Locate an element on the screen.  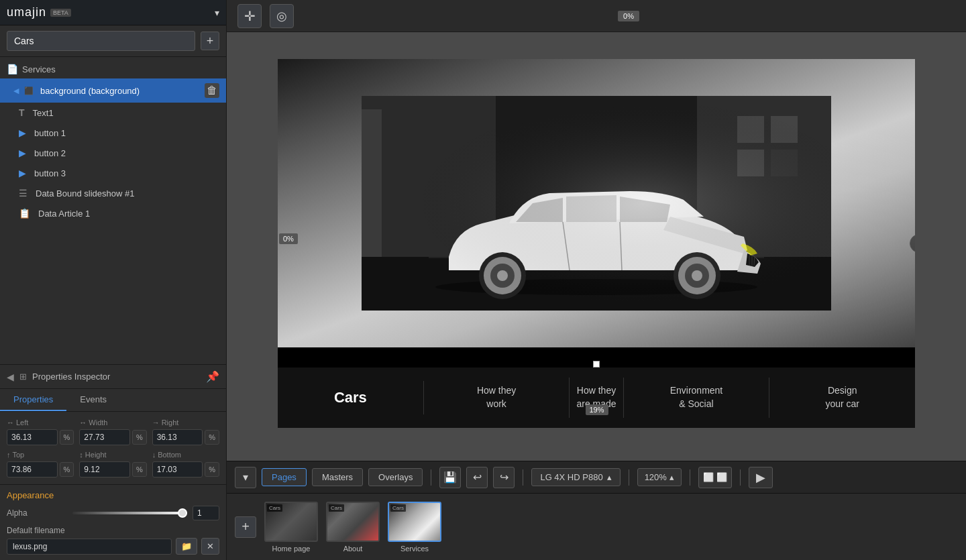
layer-selected-indicator: ◀ is located at coordinates (16, 91).